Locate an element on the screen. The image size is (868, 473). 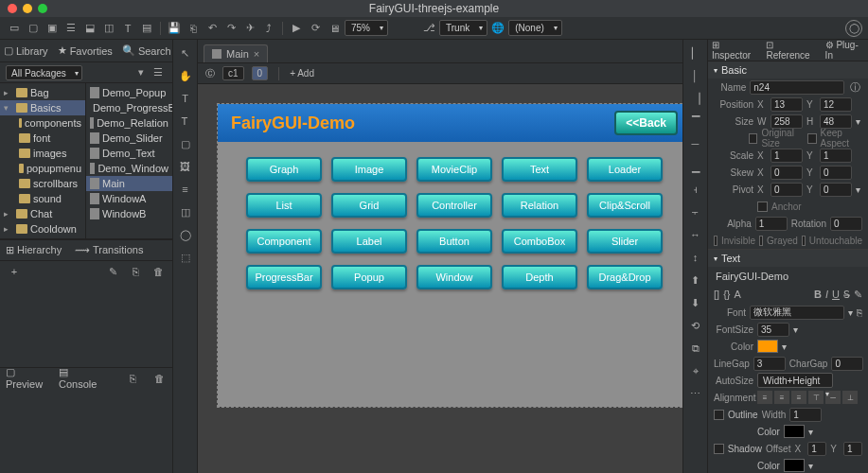
valign-bottom-icon: ⊥ is located at coordinates (850, 397).